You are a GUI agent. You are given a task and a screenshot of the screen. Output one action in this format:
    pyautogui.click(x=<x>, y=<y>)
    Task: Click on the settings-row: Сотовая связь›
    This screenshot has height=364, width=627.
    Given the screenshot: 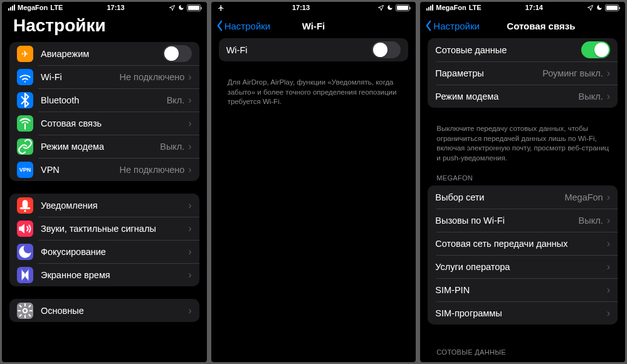 What is the action you would take?
    pyautogui.click(x=104, y=123)
    